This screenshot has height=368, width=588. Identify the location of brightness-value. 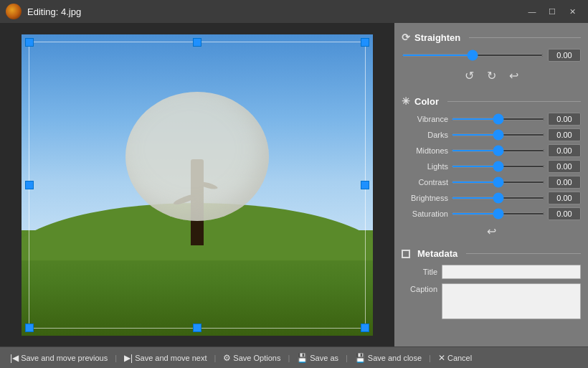
(564, 198).